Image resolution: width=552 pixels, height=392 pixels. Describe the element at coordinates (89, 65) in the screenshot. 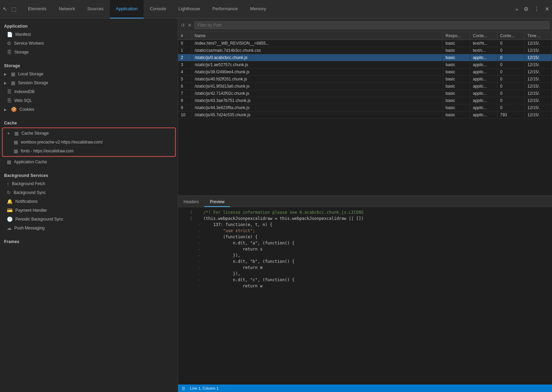

I see `section-storage: Storage` at that location.